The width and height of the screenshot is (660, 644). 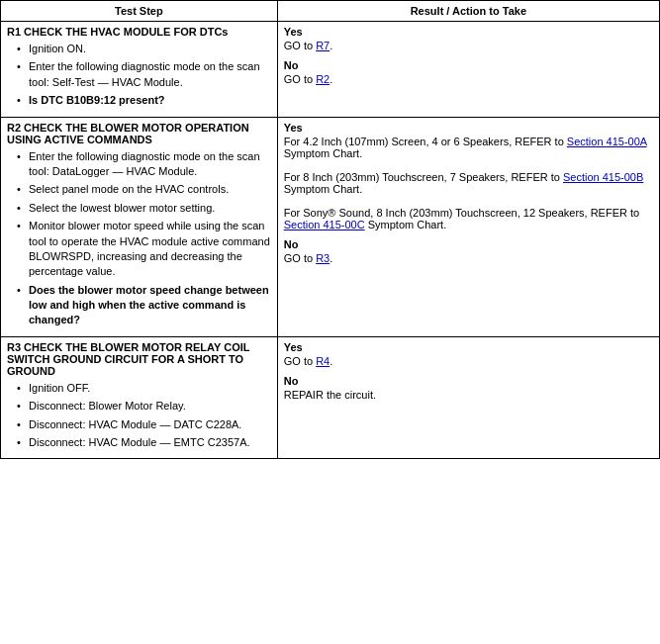 What do you see at coordinates (469, 354) in the screenshot?
I see `result-yes-r3: Yes GO to R4.` at bounding box center [469, 354].